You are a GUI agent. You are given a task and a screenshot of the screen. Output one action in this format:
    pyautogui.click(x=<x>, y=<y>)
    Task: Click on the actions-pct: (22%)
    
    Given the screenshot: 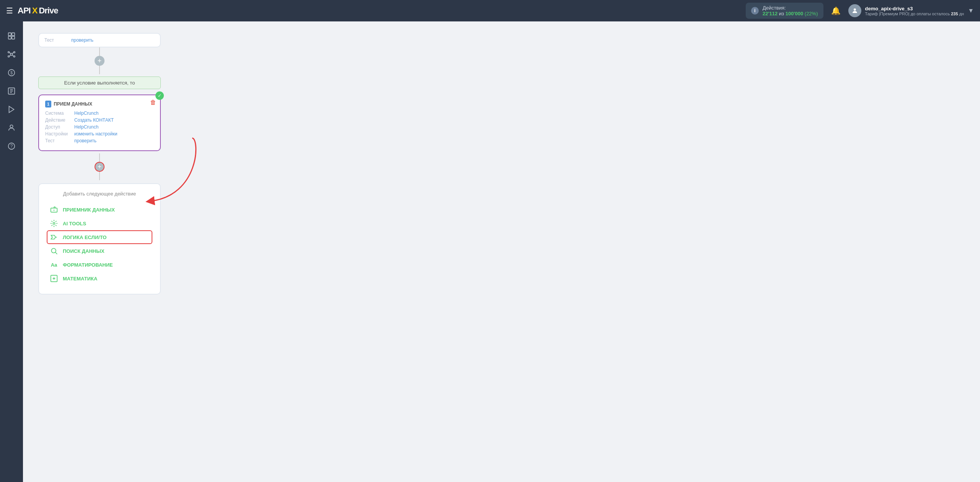 What is the action you would take?
    pyautogui.click(x=812, y=14)
    